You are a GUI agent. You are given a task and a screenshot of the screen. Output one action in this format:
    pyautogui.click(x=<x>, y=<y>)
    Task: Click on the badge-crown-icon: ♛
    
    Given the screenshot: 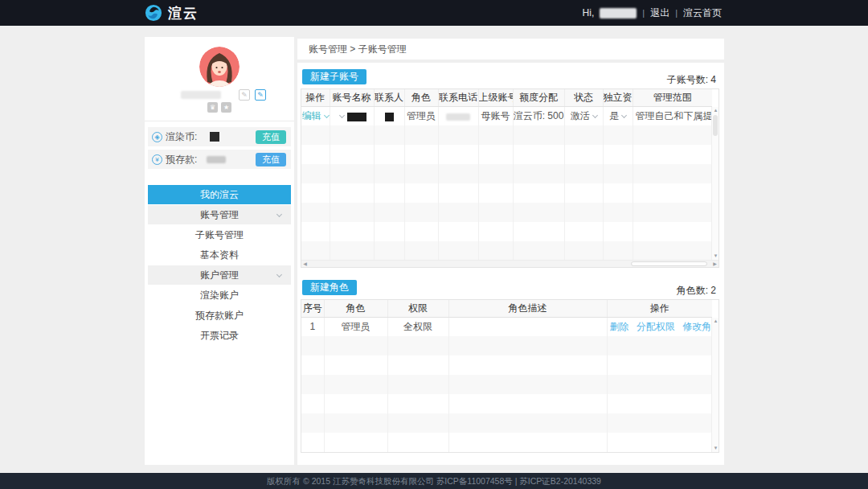 What is the action you would take?
    pyautogui.click(x=212, y=108)
    